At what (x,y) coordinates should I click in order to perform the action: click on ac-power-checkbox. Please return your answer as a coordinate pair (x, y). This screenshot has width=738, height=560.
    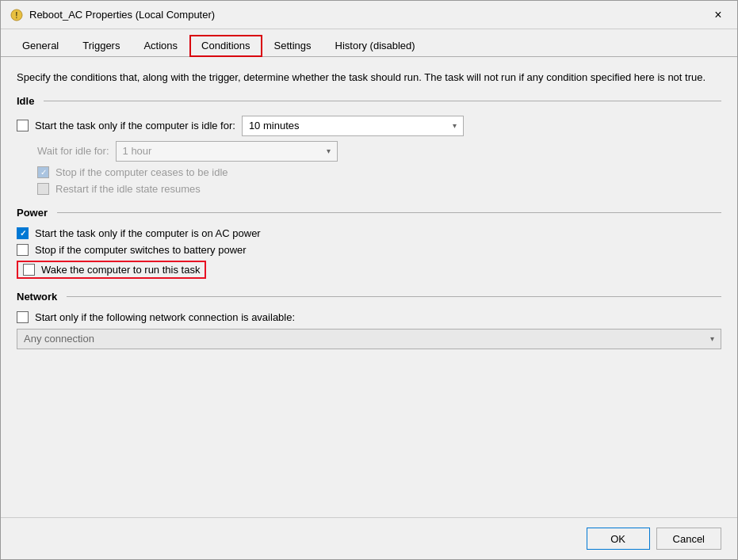
    Looking at the image, I should click on (22, 233).